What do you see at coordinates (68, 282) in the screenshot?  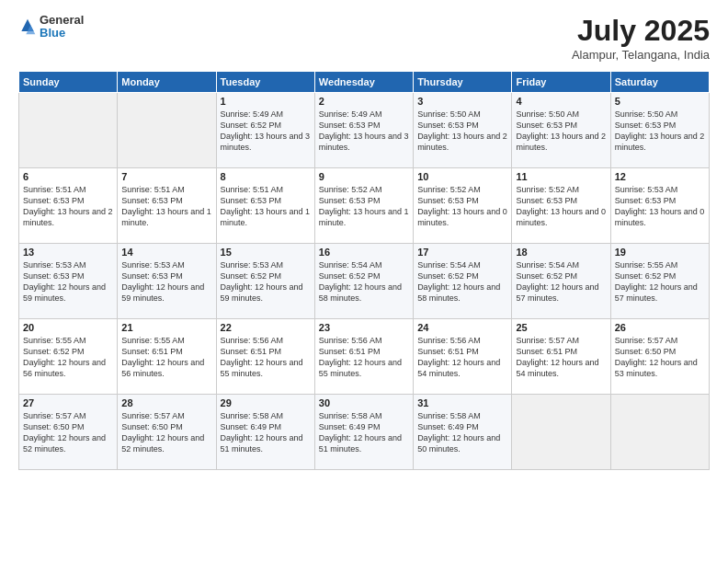 I see `table-cell: 13Sunrise: 5:53 AMSunset: 6:53 PMDayligh…` at bounding box center [68, 282].